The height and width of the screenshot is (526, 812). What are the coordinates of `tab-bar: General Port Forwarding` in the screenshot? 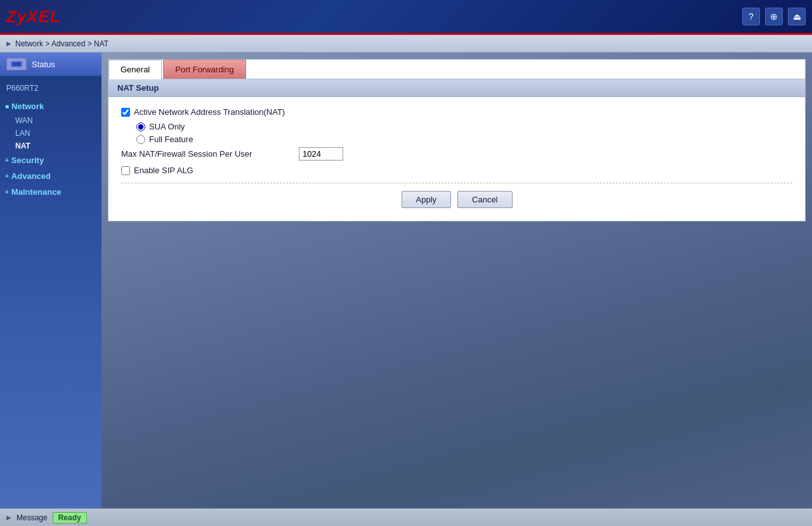 It's located at (457, 70).